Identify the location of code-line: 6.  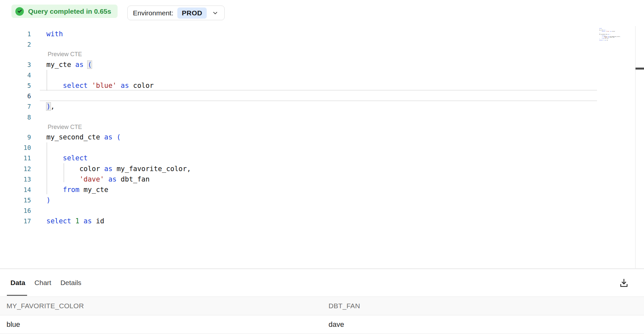
(322, 96).